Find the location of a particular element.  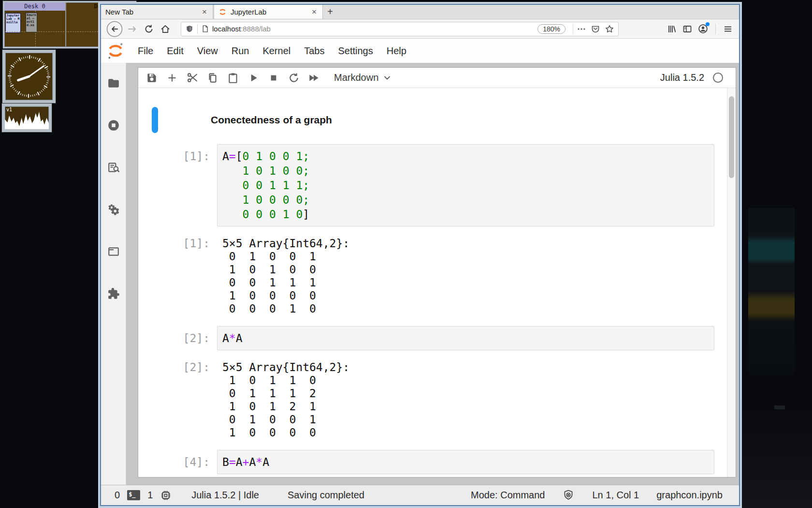

output-text: 5×5 Array{Int64,2}: 1 0 1 1 0 0 1 1 1 2 … is located at coordinates (466, 400).